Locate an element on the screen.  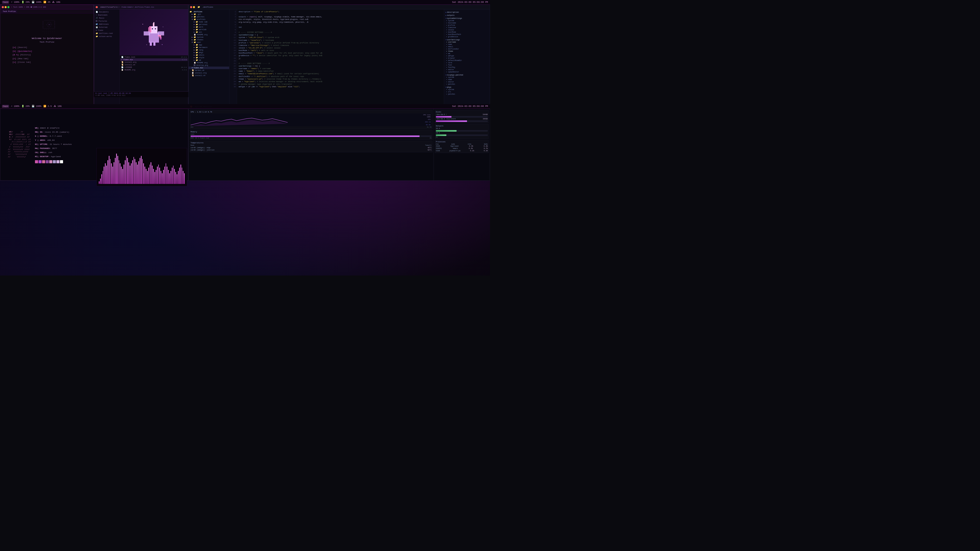
tree-shell: ▶ 📁 shell is located at coordinates (209, 55).